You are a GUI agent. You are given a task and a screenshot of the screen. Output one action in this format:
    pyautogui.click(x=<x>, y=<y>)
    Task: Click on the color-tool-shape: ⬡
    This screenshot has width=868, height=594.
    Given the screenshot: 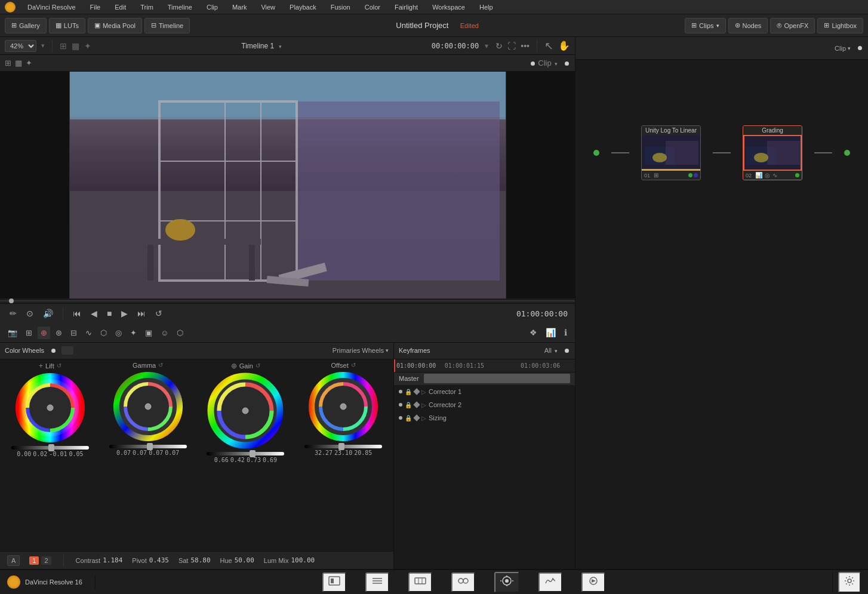 What is the action you would take?
    pyautogui.click(x=104, y=333)
    